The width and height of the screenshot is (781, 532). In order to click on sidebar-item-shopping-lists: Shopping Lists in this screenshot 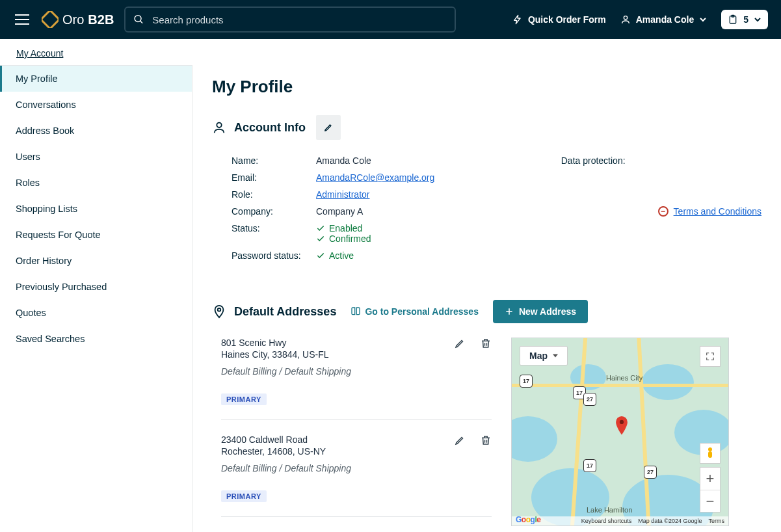, I will do `click(96, 209)`.